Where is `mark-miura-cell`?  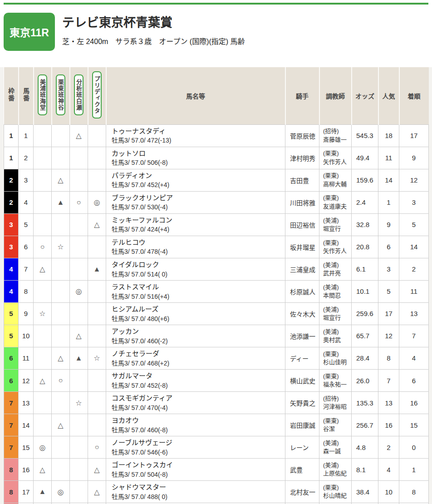 mark-miura-cell is located at coordinates (43, 180).